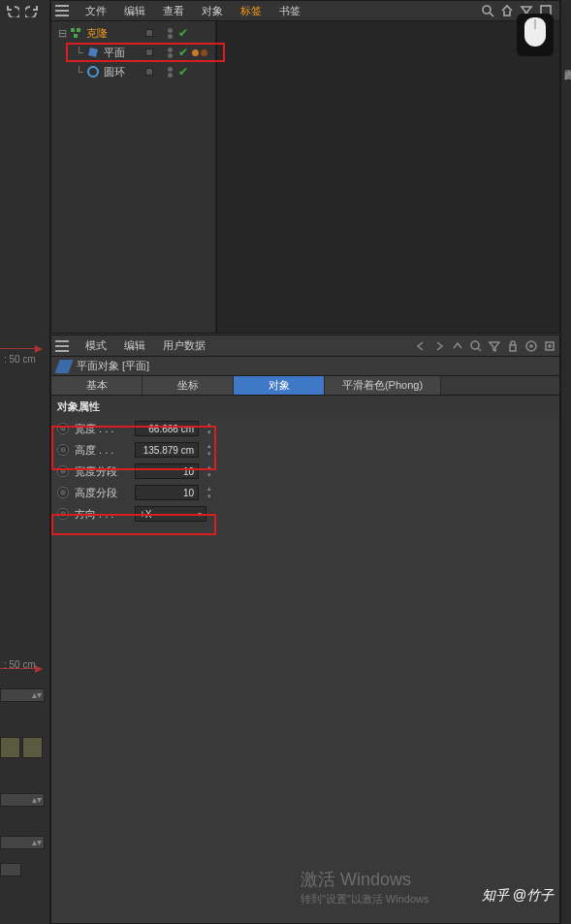 The width and height of the screenshot is (571, 924). What do you see at coordinates (11, 870) in the screenshot?
I see `misc-toggle` at bounding box center [11, 870].